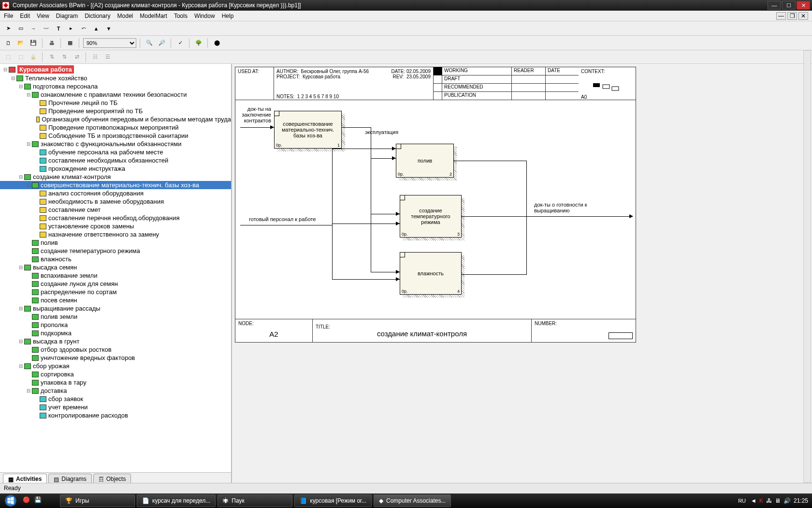 Image resolution: width=812 pixels, height=508 pixels. What do you see at coordinates (25, 479) in the screenshot?
I see `tab-activities: ▦Activities` at bounding box center [25, 479].